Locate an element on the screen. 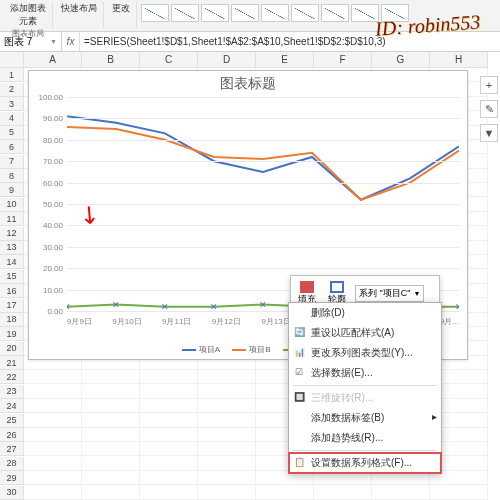  chevron-down-icon: ▼ is located at coordinates (54, 42).